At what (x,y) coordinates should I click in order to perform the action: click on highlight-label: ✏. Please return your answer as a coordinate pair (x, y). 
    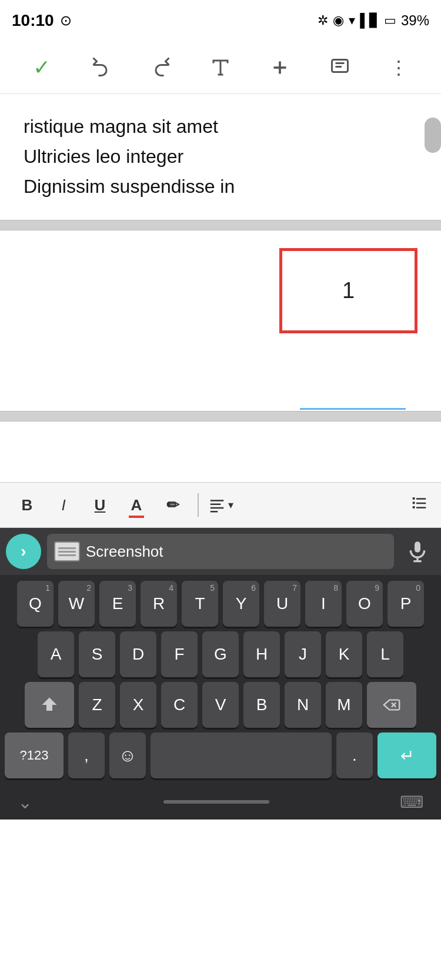
    Looking at the image, I should click on (173, 506).